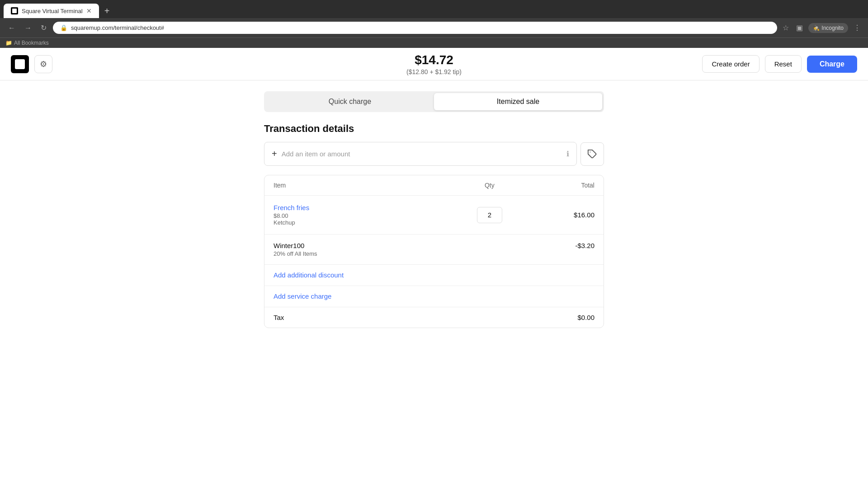 The width and height of the screenshot is (868, 488). I want to click on amount-breakdown: ($12.80 + $1.92 tip), so click(434, 72).